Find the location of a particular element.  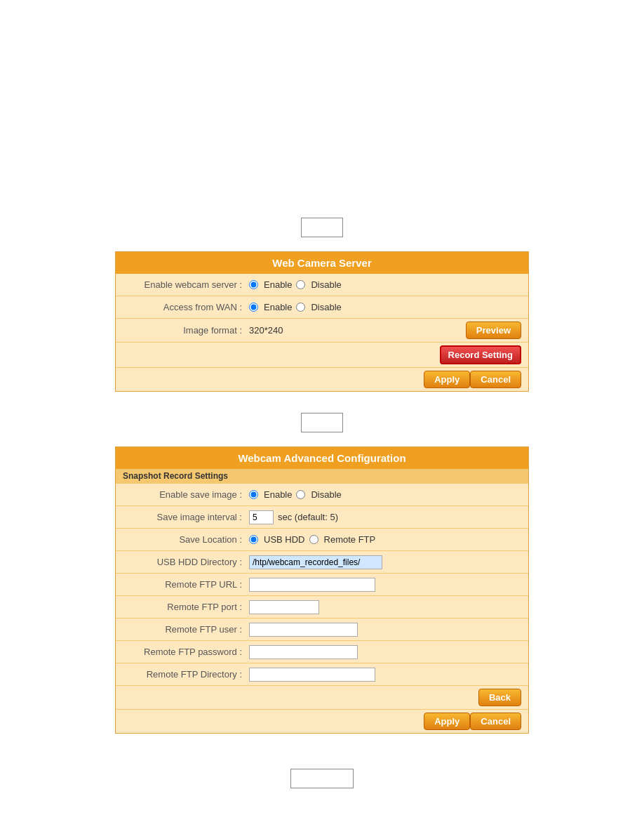

image-format-value: 320*240 is located at coordinates (266, 330).